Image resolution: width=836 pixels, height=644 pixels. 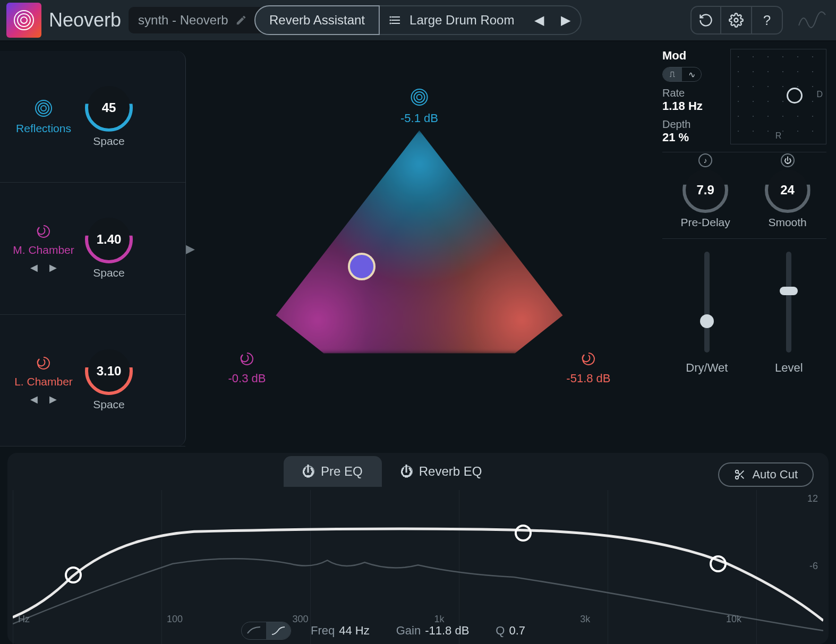 I want to click on assistant-preset-group: Reverb Assistant Large Drum Room ◀ ▶, so click(x=418, y=20).